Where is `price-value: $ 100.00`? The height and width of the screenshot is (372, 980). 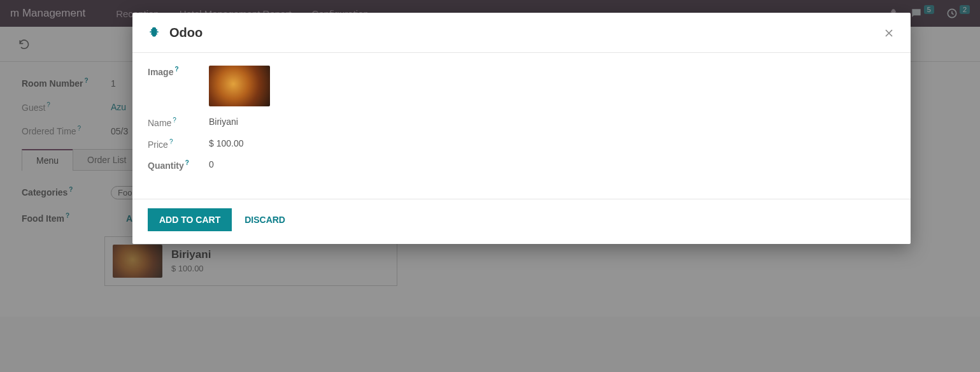
price-value: $ 100.00 is located at coordinates (227, 143).